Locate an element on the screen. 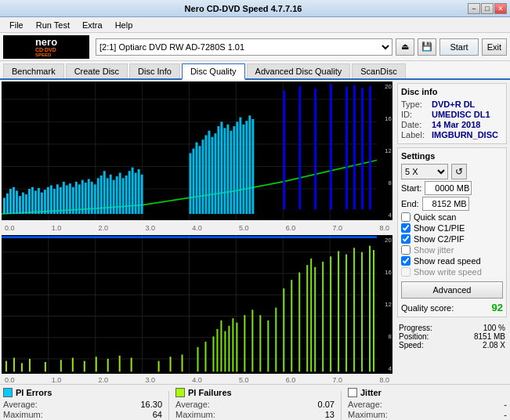  menu-extra: Extra is located at coordinates (92, 25).